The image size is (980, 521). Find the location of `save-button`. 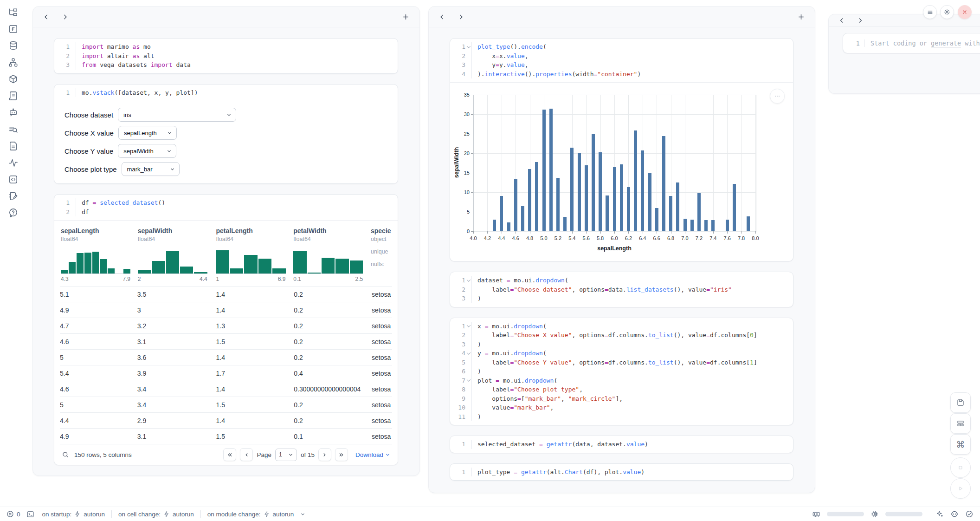

save-button is located at coordinates (961, 403).